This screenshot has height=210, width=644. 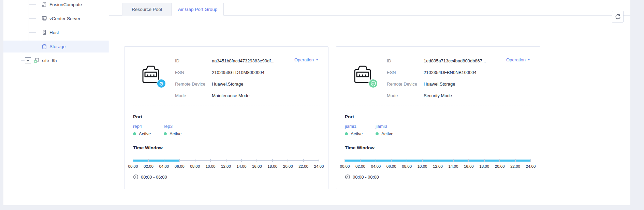 I want to click on host-icon, so click(x=44, y=32).